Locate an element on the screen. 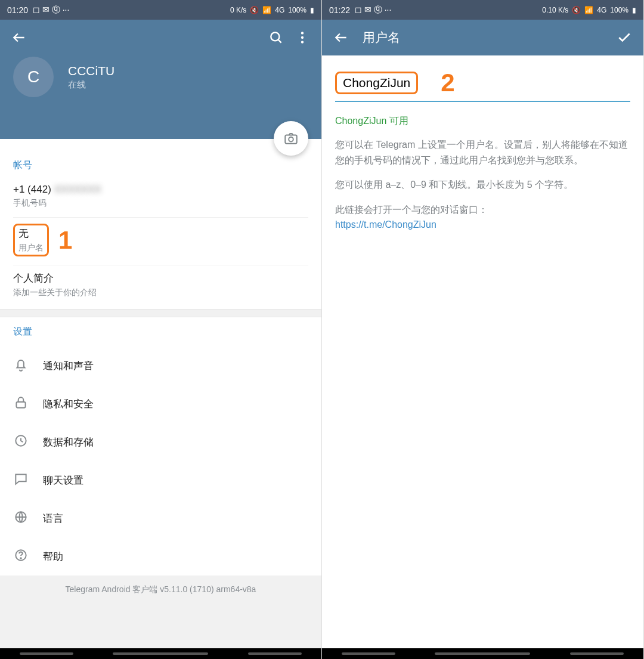 Image resolution: width=644 pixels, height=659 pixels. section-divider is located at coordinates (161, 313).